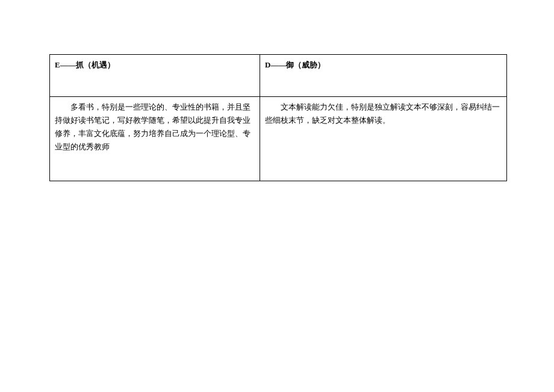 This screenshot has height=392, width=554. I want to click on header-cell-d: D——御（威胁）, so click(384, 76).